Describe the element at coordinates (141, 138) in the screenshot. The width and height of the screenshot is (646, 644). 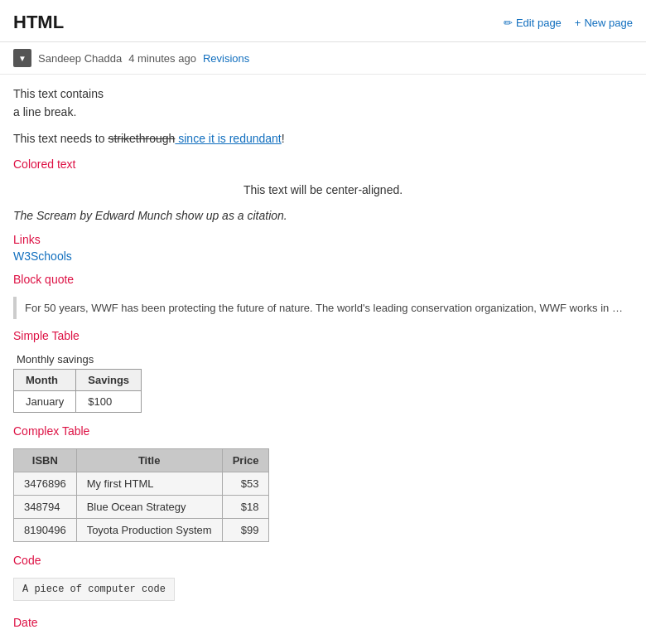
I see `strikethrough-word: strikethrough` at that location.